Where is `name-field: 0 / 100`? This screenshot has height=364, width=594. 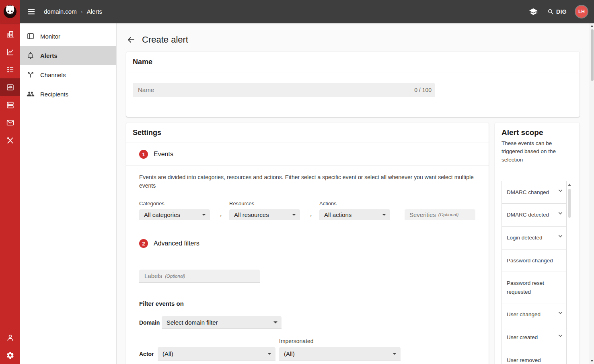 name-field: 0 / 100 is located at coordinates (284, 90).